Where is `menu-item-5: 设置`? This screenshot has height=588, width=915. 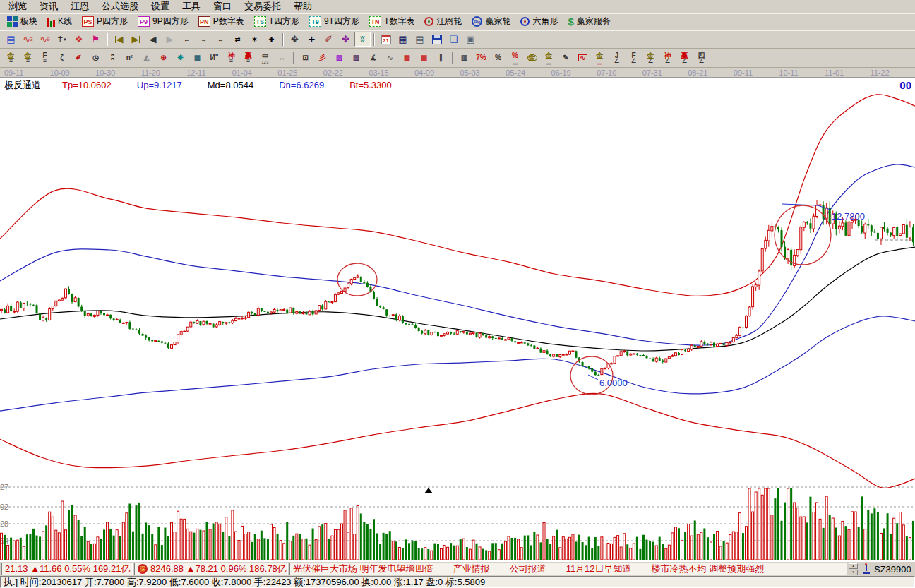
menu-item-5: 设置 is located at coordinates (160, 7).